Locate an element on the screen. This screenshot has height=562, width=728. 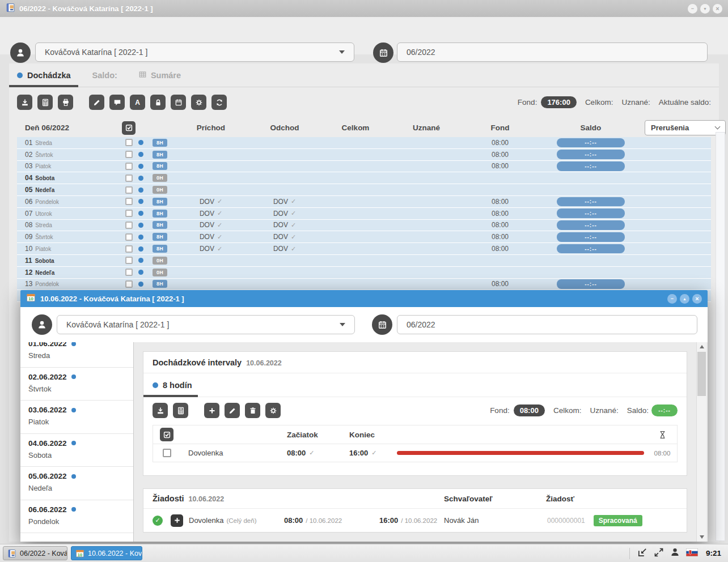
day-list-item: 04.06.2022 Sobota is located at coordinates (77, 451).